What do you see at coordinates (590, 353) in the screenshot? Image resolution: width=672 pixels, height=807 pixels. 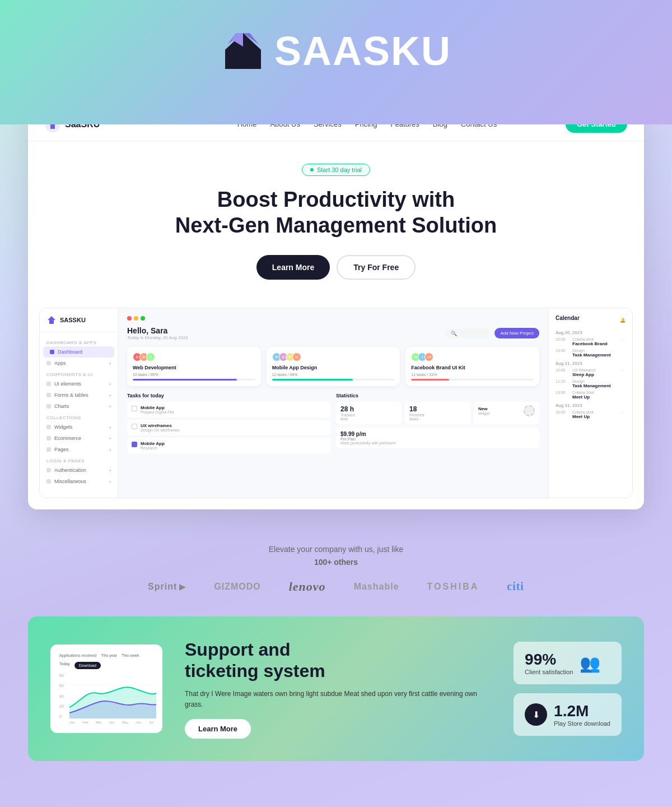 I see `cal-event-2: 13:00 Design Task Management` at bounding box center [590, 353].